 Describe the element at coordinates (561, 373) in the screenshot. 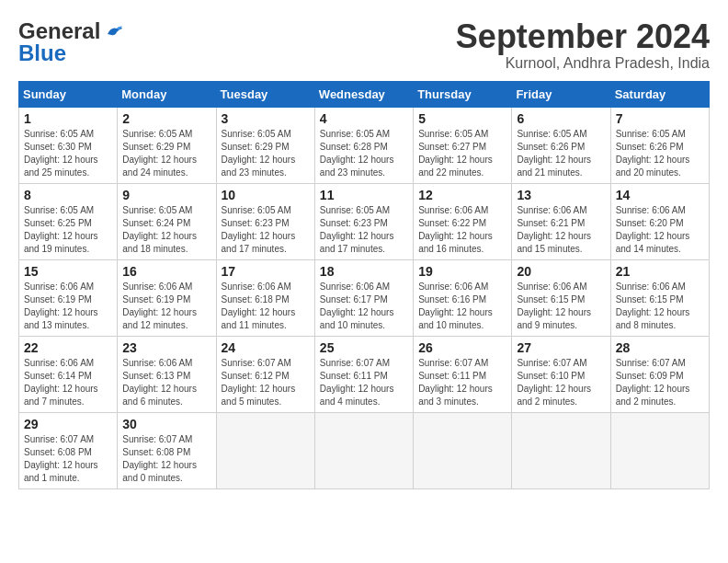

I see `calendar-cell: 27 Sunrise: 6:07 AM Sunset: 6:10 PM Dayl…` at that location.